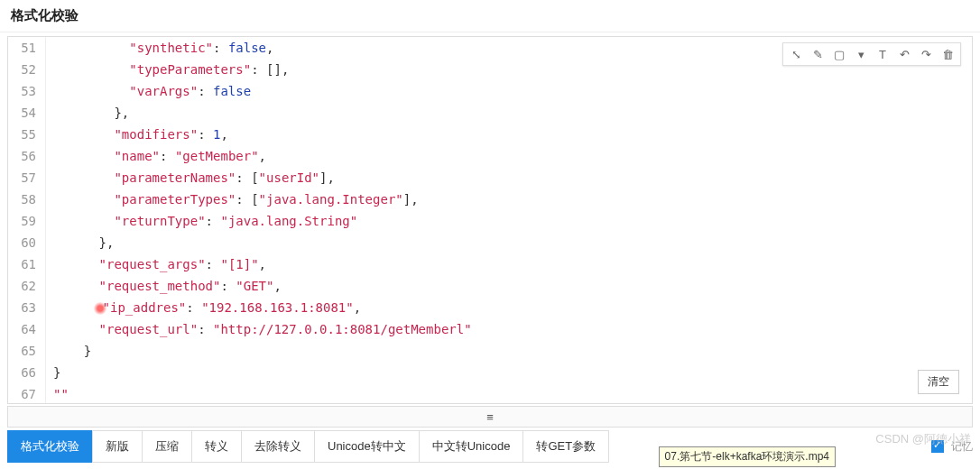 The image size is (980, 469). I want to click on code-line: "", so click(513, 393).